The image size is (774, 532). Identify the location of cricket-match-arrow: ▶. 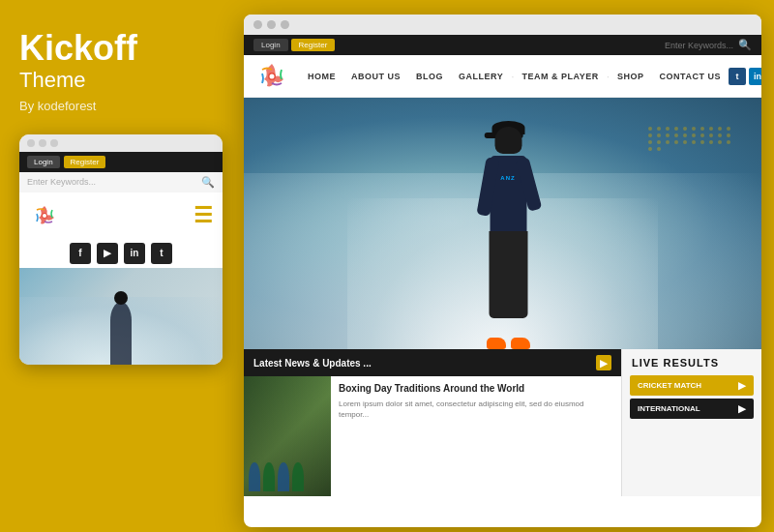
(742, 385).